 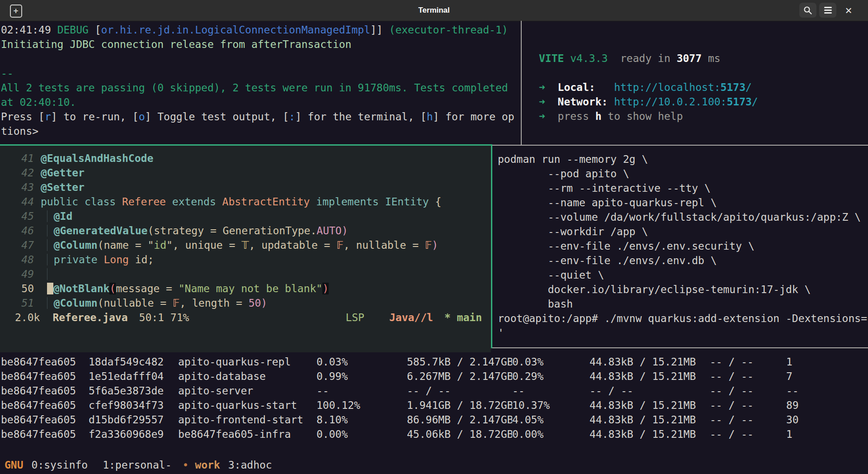 I want to click on text-segment: (nullable =, so click(x=135, y=303).